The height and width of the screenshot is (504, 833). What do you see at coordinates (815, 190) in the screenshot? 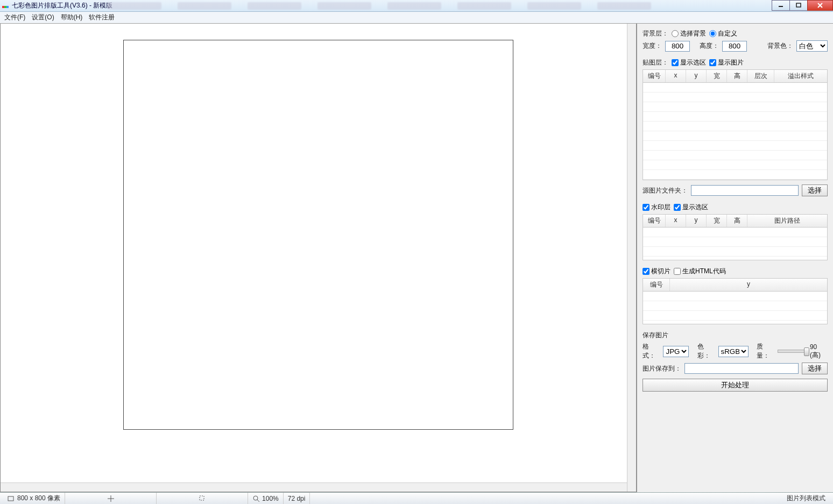
I see `src-folder-select-button: 选择` at bounding box center [815, 190].